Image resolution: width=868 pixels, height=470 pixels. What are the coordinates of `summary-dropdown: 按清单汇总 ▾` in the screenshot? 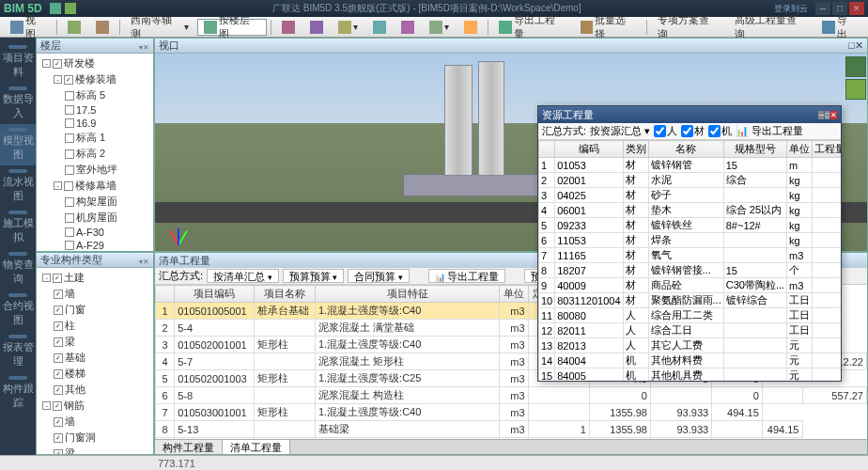 It's located at (242, 276).